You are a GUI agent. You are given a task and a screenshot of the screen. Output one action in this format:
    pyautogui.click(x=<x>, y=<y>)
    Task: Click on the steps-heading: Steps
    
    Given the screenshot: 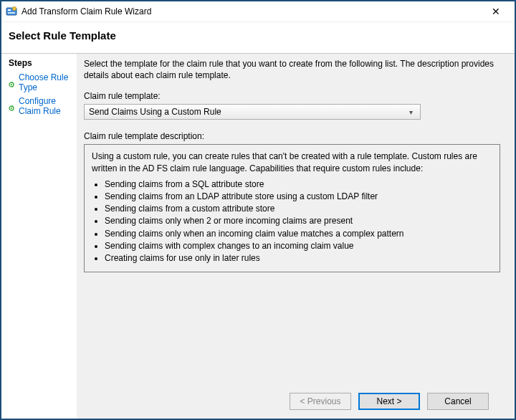 What is the action you would take?
    pyautogui.click(x=39, y=63)
    